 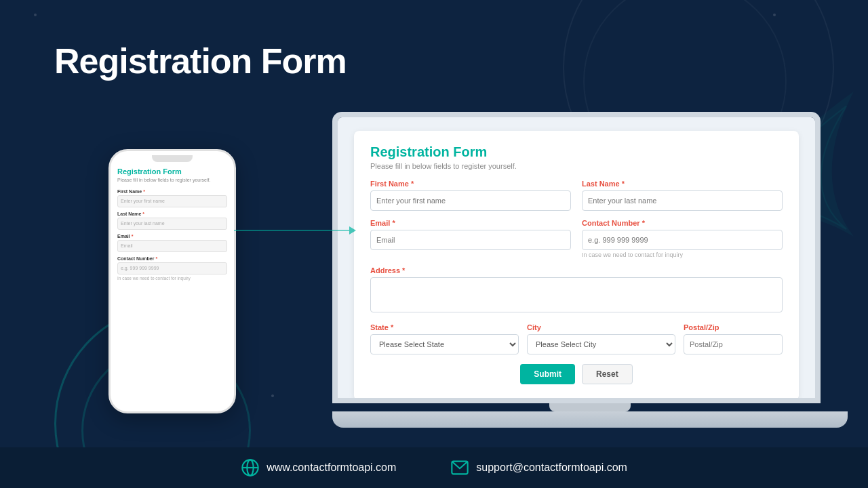 I want to click on postal-label: Postal/Zip, so click(x=733, y=327).